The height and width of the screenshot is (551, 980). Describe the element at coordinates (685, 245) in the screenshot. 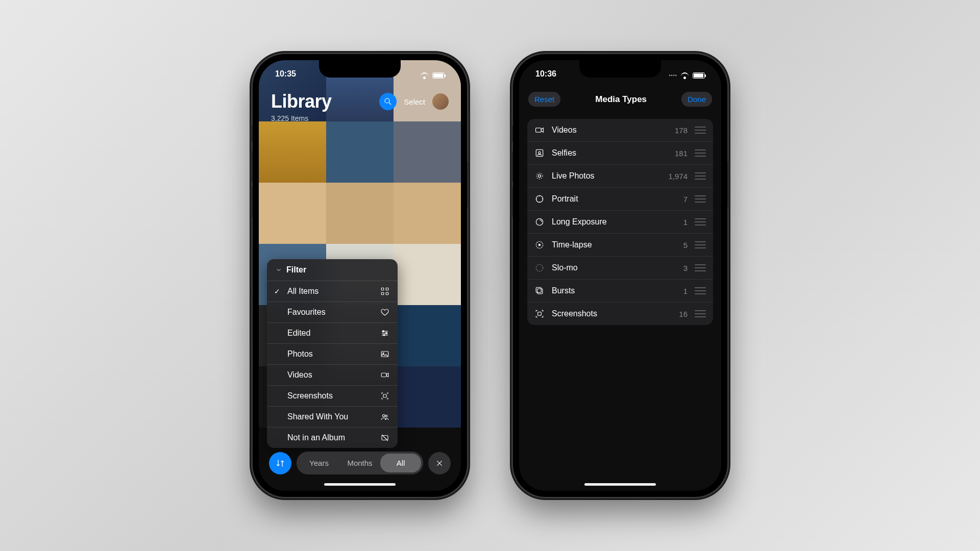

I see `media-type-count: 5` at that location.